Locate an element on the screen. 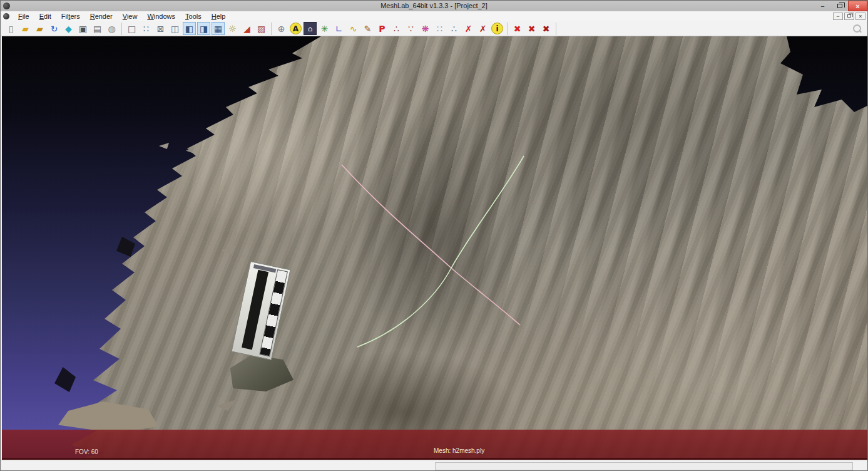 Image resolution: width=868 pixels, height=471 pixels. show-axis-icon: ∟ is located at coordinates (339, 29).